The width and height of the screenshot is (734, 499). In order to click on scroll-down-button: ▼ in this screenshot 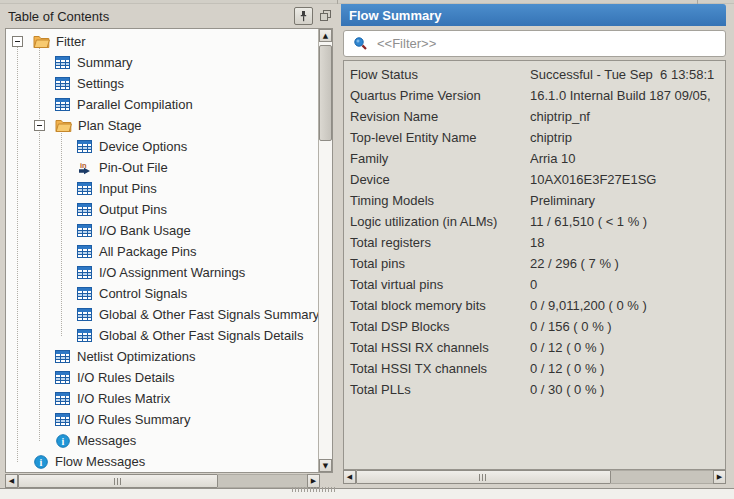, I will do `click(326, 466)`.